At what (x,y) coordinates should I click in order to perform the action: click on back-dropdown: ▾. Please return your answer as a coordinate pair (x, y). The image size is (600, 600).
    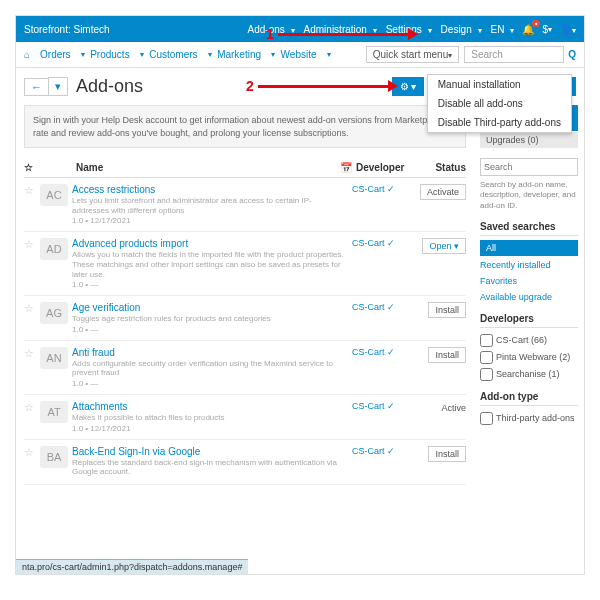
    Looking at the image, I should click on (58, 86).